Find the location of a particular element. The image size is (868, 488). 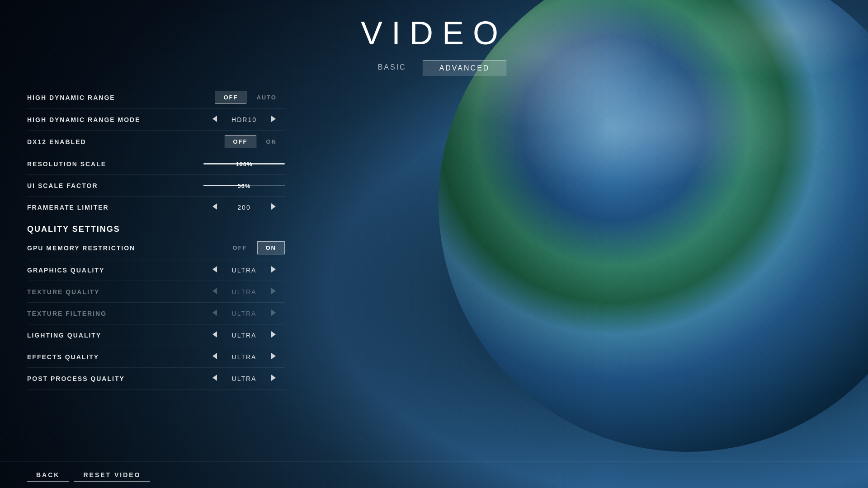

control-high-dynamic-range: OFF AUTO is located at coordinates (250, 98).